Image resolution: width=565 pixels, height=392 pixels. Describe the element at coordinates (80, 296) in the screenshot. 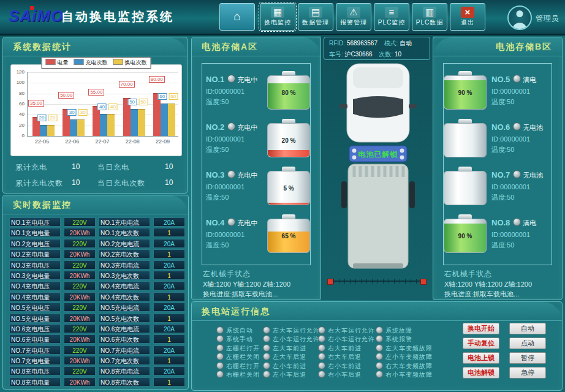

I see `realtime-value: 20KWh` at that location.